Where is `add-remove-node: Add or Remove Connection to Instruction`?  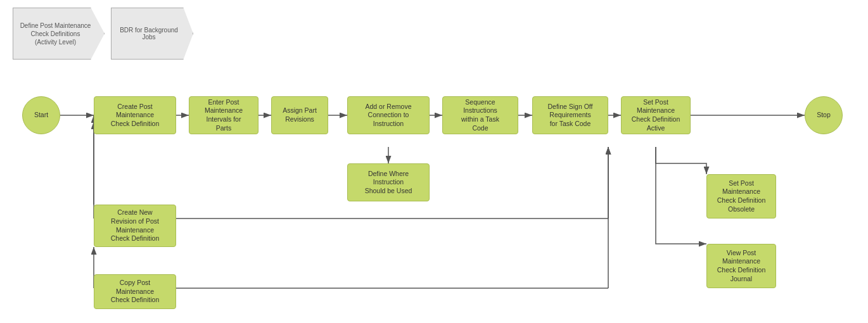
add-remove-node: Add or Remove Connection to Instruction is located at coordinates (388, 115).